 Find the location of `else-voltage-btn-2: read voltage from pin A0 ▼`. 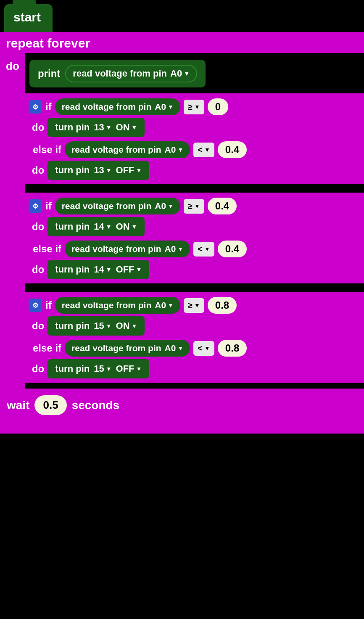

else-voltage-btn-2: read voltage from pin A0 ▼ is located at coordinates (127, 249).